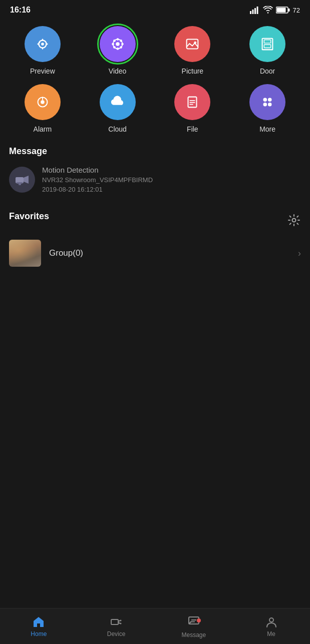 The width and height of the screenshot is (310, 644). What do you see at coordinates (43, 44) in the screenshot?
I see `camera-icon` at bounding box center [43, 44].